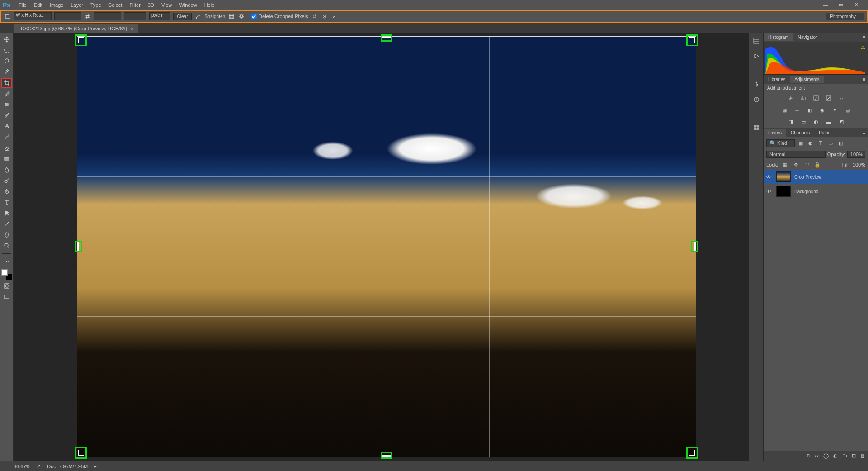  Describe the element at coordinates (830, 143) in the screenshot. I see `filter-shape-icon: ▭` at that location.